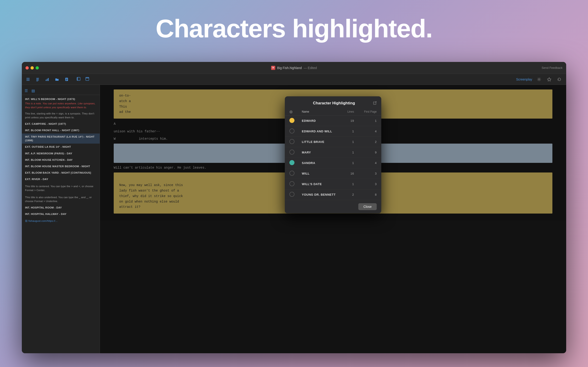  What do you see at coordinates (370, 152) in the screenshot?
I see `char-first-page: 9` at bounding box center [370, 152].